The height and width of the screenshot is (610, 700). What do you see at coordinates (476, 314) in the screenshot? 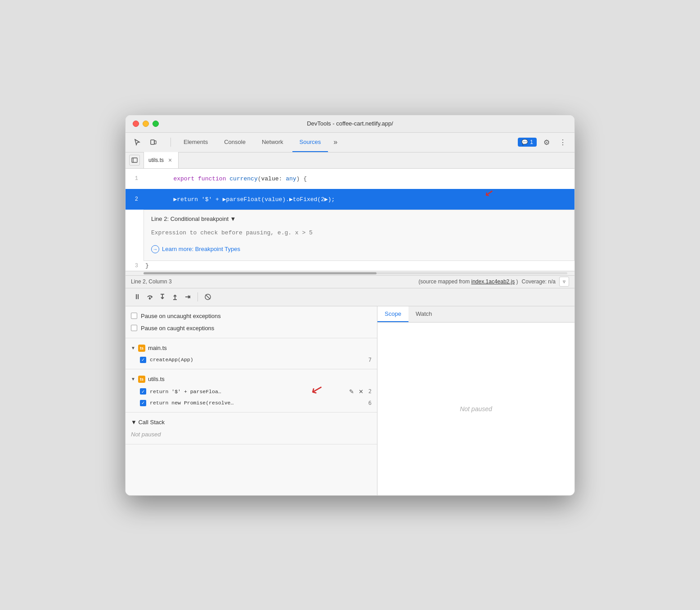
I see `scope-tabs: Scope Watch` at bounding box center [476, 314].